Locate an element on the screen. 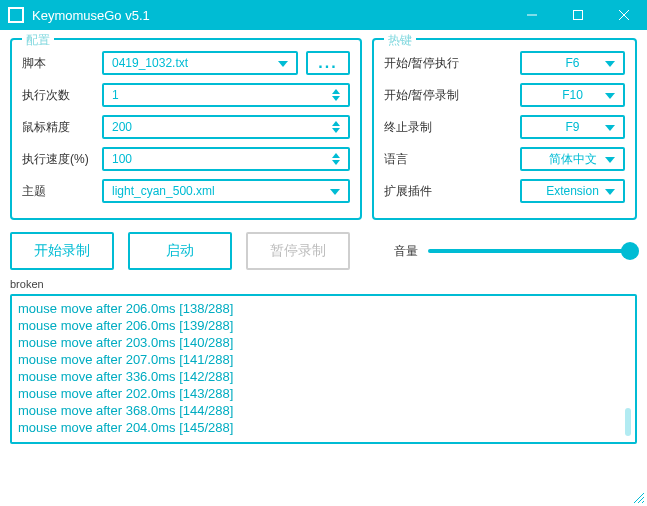 The height and width of the screenshot is (506, 647). log-line: mouse move after 206.0ms [139/288] is located at coordinates (324, 326).